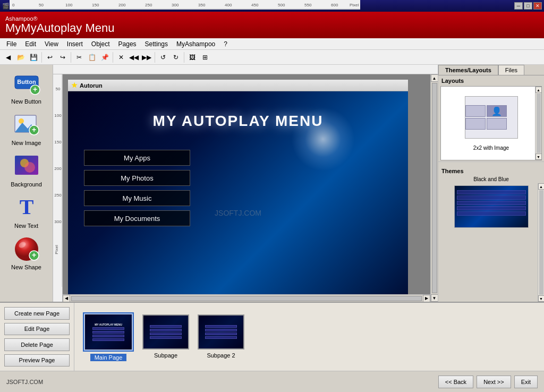 This screenshot has width=544, height=392. Describe the element at coordinates (27, 253) in the screenshot. I see `tool-new-shape: + New Shape` at that location.